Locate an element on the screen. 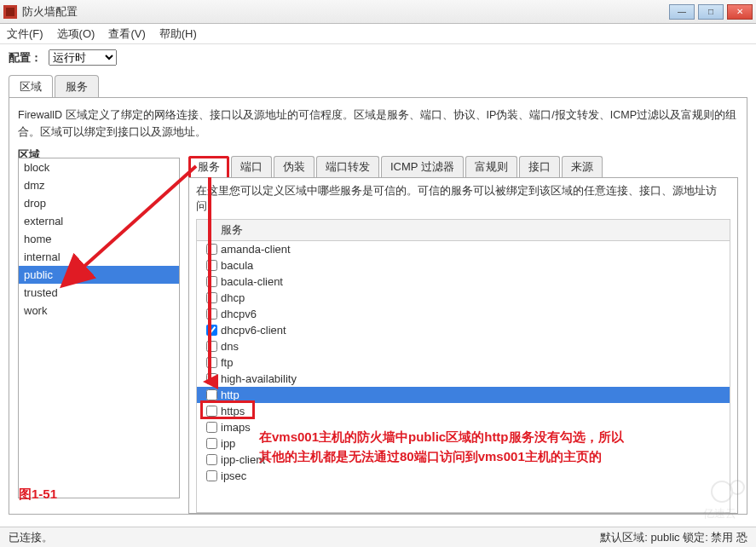  service-checkbox-http is located at coordinates (211, 395).